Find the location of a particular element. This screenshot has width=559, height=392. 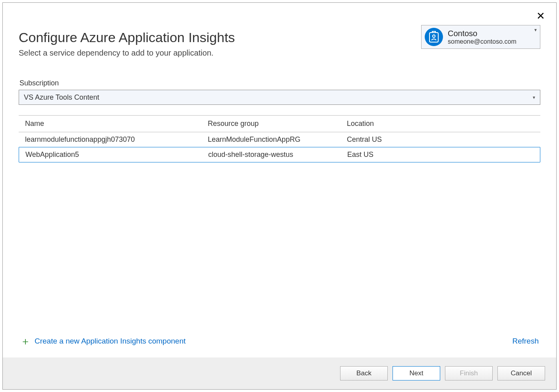

col-resource-group: Resource group is located at coordinates (277, 124).